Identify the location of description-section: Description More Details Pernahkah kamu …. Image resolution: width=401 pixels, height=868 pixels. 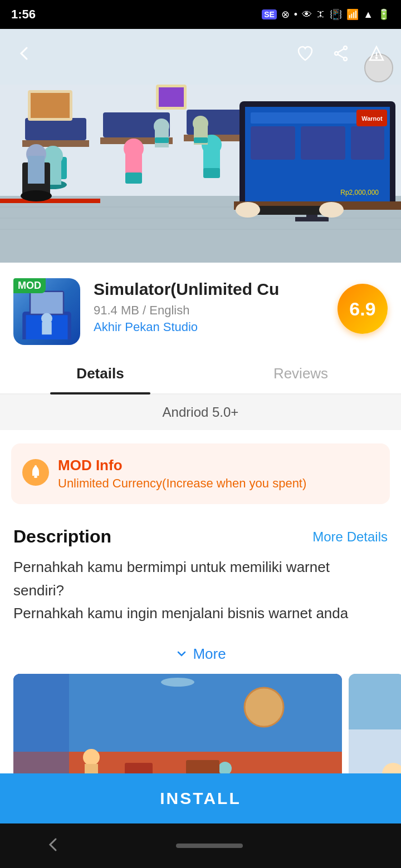
(200, 576).